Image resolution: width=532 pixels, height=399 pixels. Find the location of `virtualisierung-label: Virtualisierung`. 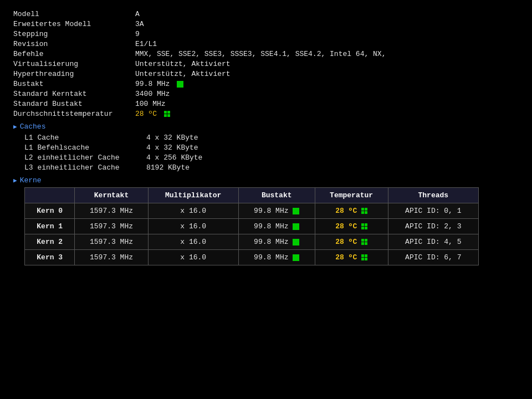

virtualisierung-label: Virtualisierung is located at coordinates (74, 64).